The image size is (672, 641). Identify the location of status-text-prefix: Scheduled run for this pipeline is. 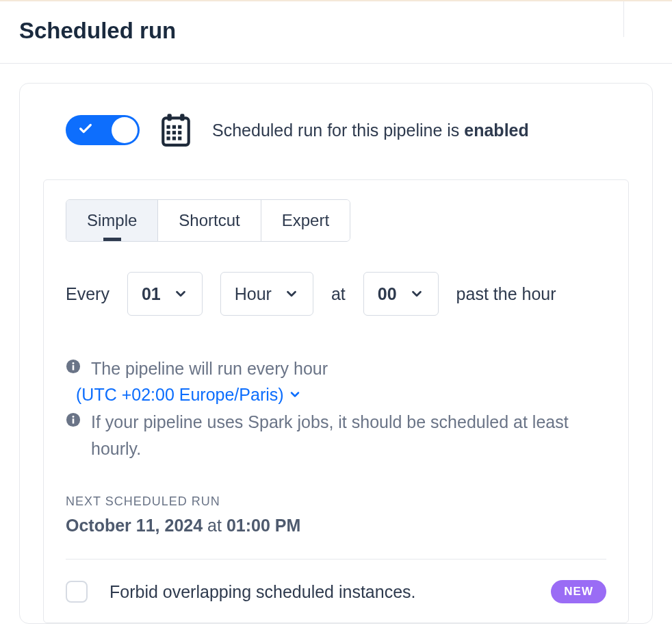
(338, 130).